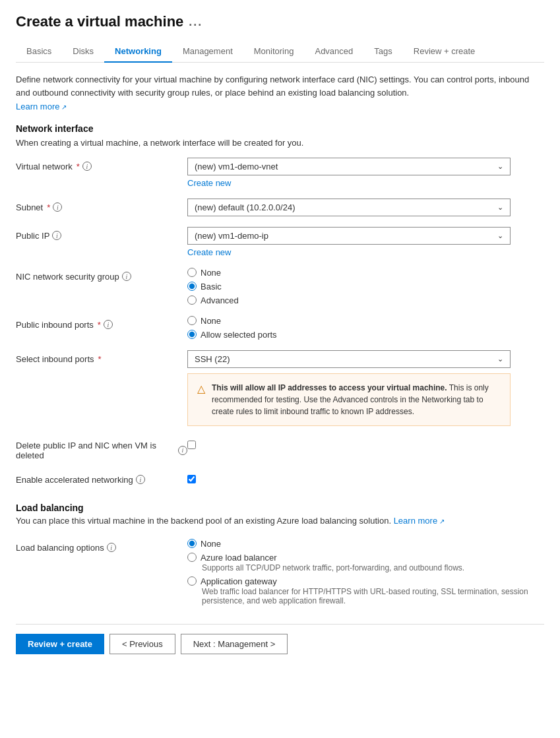 The width and height of the screenshot is (560, 738). I want to click on public-ip-value: (new) vm1-demo-ip, so click(232, 236).